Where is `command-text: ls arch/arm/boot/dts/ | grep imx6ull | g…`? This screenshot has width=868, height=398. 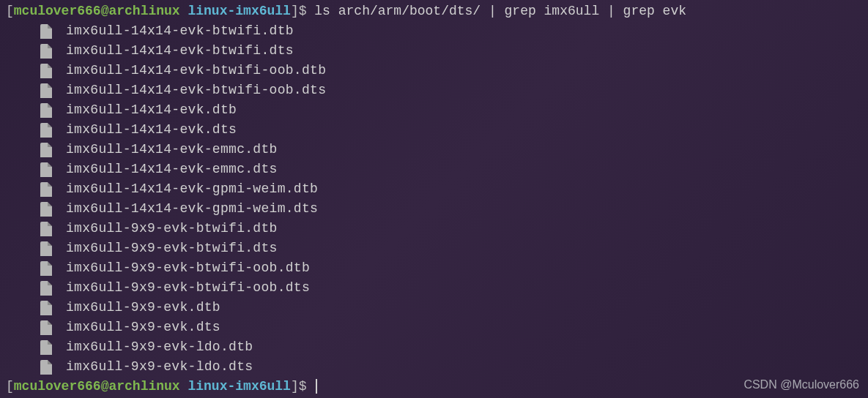
command-text: ls arch/arm/boot/dts/ | grep imx6ull | g… is located at coordinates (497, 11).